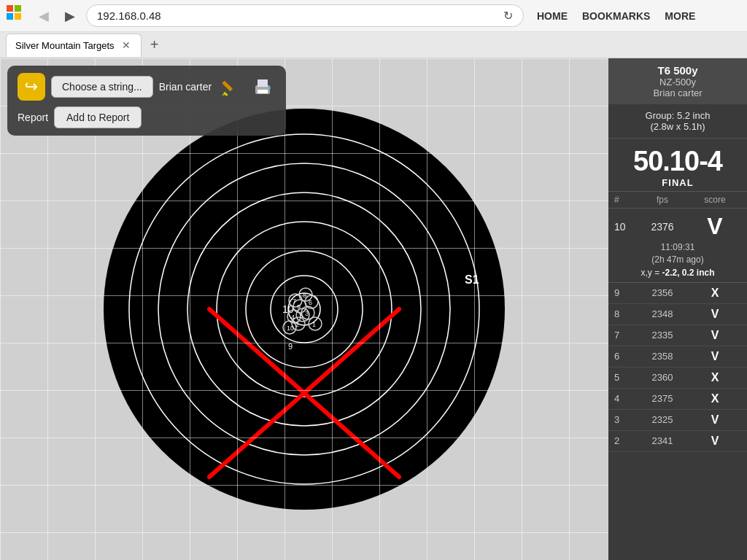 The width and height of the screenshot is (747, 560). What do you see at coordinates (678, 226) in the screenshot?
I see `featured-shot-top: 10 2376 V` at bounding box center [678, 226].